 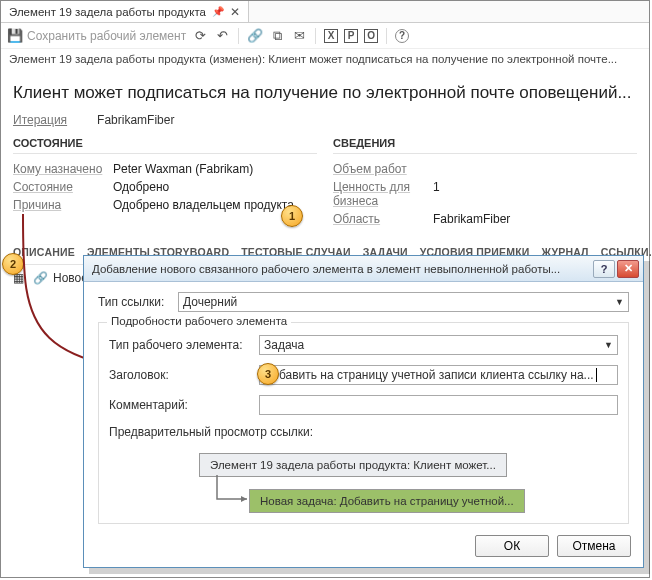 What do you see at coordinates (472, 219) in the screenshot?
I see `area-value: FabrikamFiber` at bounding box center [472, 219].